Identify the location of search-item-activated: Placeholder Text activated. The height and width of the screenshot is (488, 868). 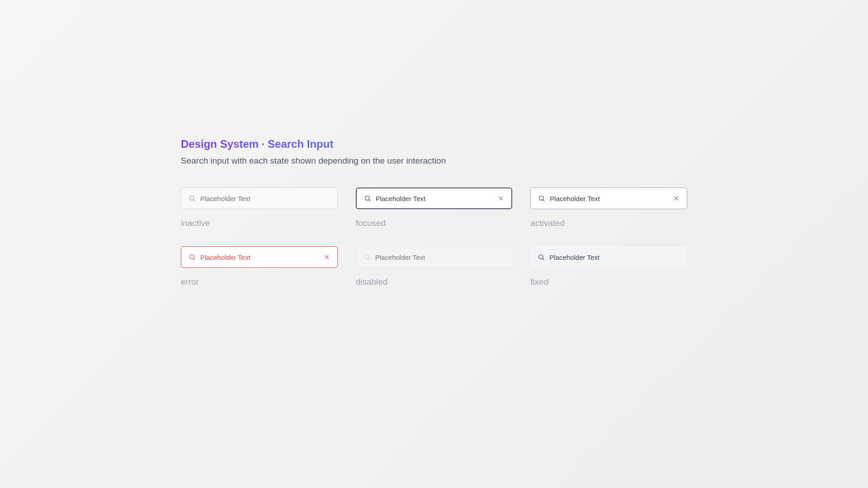
(609, 208).